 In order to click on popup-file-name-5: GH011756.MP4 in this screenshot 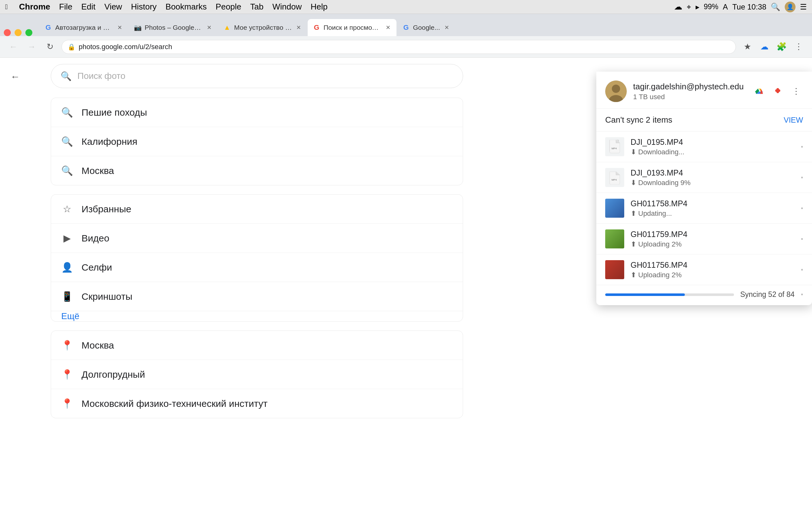, I will do `click(713, 265)`.